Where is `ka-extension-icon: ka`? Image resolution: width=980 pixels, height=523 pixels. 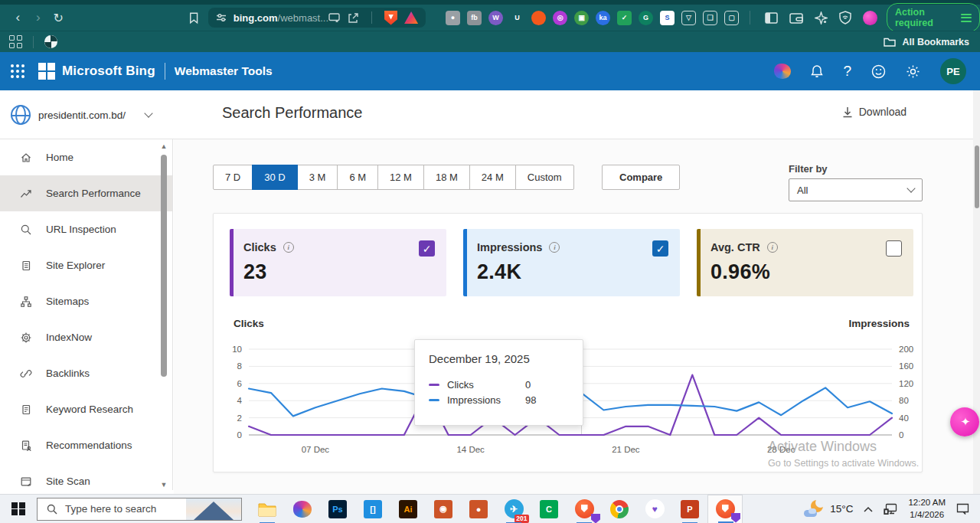
ka-extension-icon: ka is located at coordinates (603, 18).